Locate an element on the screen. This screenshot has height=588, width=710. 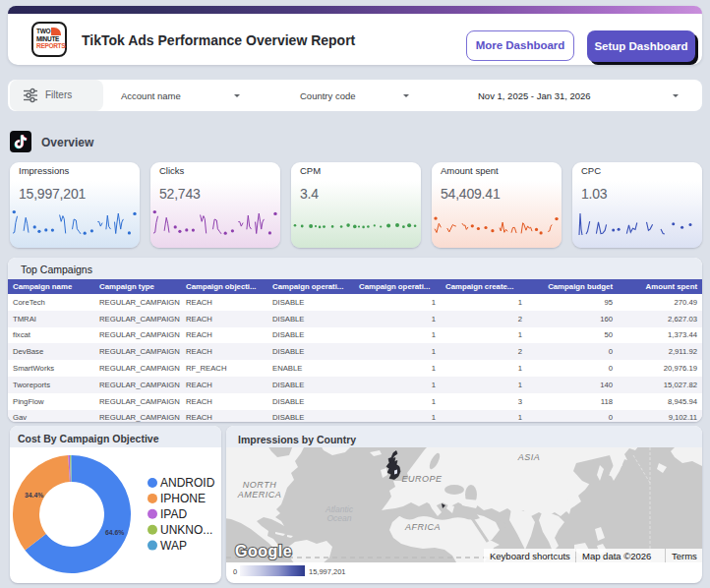
svg-text: Ocean is located at coordinates (338, 518).